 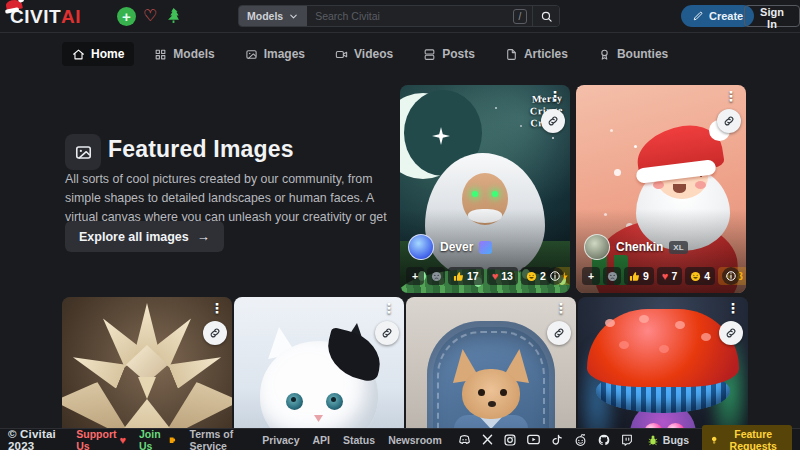 What do you see at coordinates (502, 276) in the screenshot?
I see `reaction-heart: ♥13` at bounding box center [502, 276].